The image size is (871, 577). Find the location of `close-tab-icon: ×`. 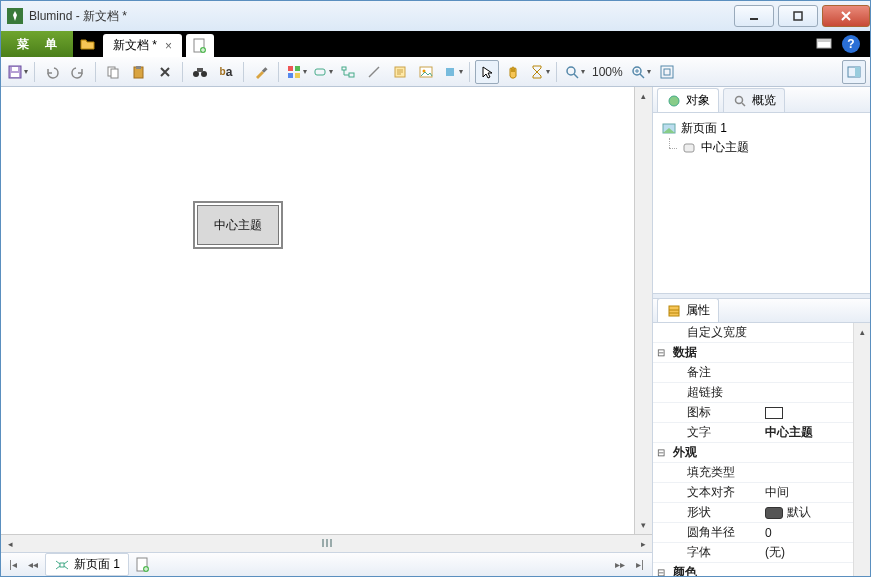

close-tab-icon: × is located at coordinates (168, 46).